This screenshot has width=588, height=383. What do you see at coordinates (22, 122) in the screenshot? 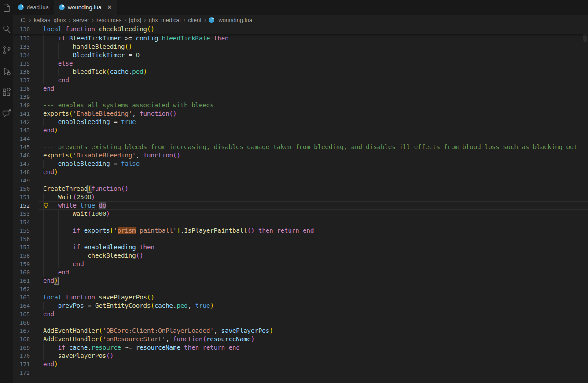
I see `line-number: 142` at bounding box center [22, 122].